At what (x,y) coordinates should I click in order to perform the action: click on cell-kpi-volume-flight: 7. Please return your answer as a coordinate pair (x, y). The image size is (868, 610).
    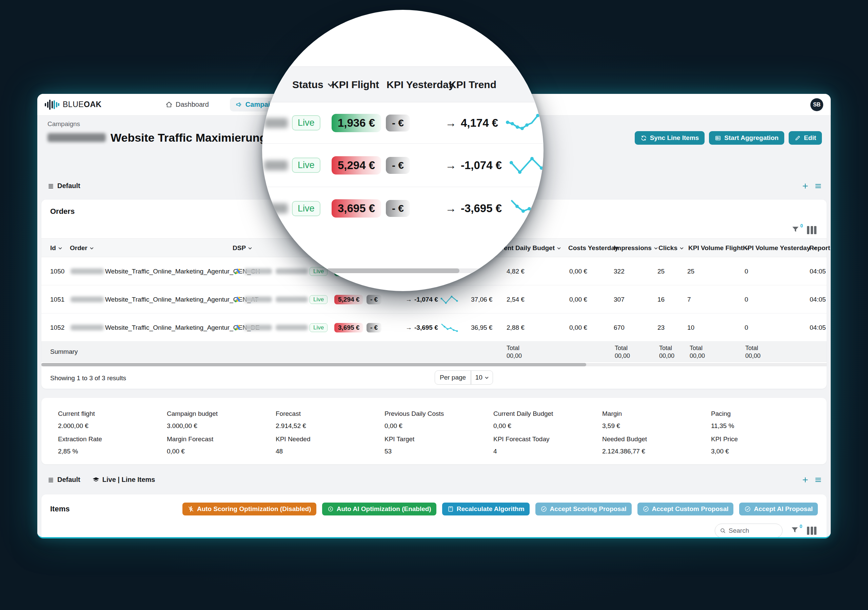
    Looking at the image, I should click on (689, 299).